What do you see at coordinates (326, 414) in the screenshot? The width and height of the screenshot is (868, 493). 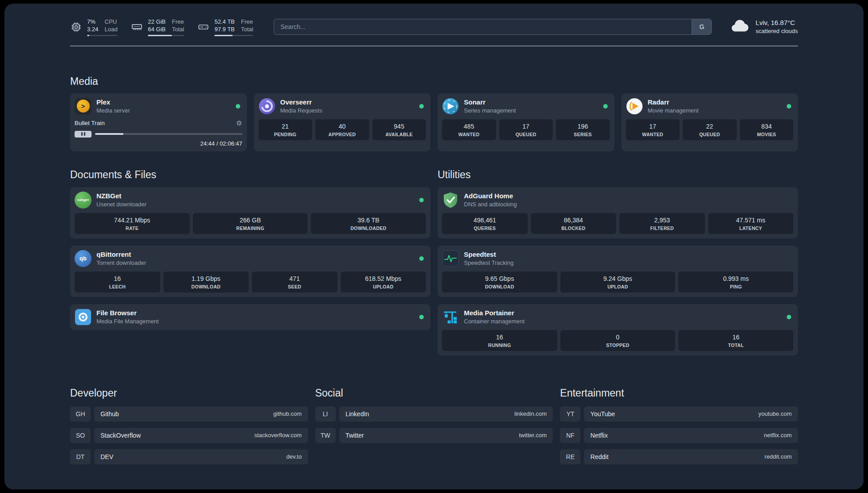 I see `bookmark-abbr: LI` at bounding box center [326, 414].